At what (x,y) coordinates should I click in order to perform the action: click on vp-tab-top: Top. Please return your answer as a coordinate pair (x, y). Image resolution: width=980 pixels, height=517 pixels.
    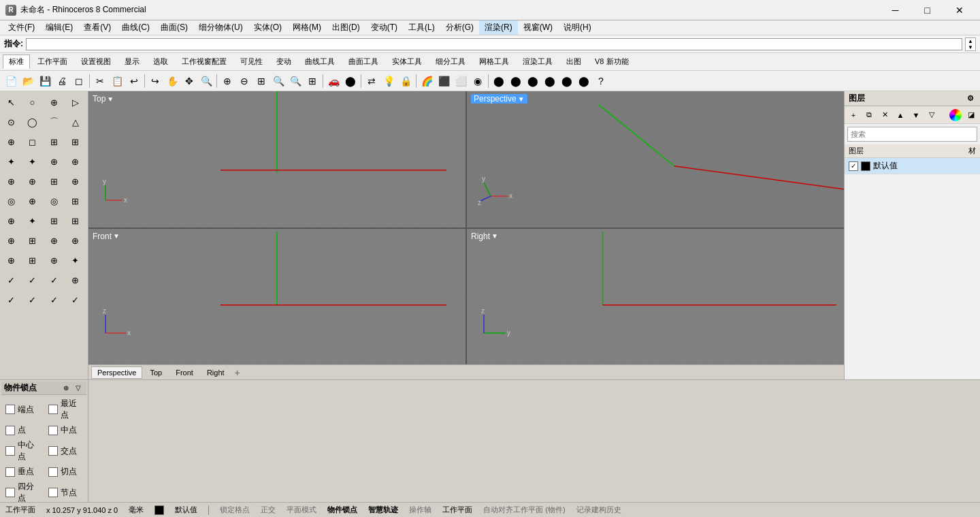
    Looking at the image, I should click on (156, 373).